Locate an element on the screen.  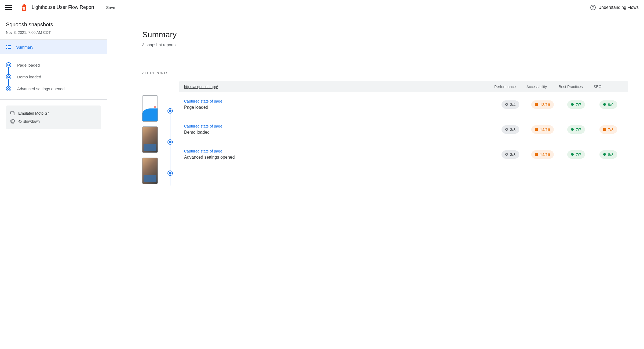
page-title: Summary is located at coordinates (393, 35).